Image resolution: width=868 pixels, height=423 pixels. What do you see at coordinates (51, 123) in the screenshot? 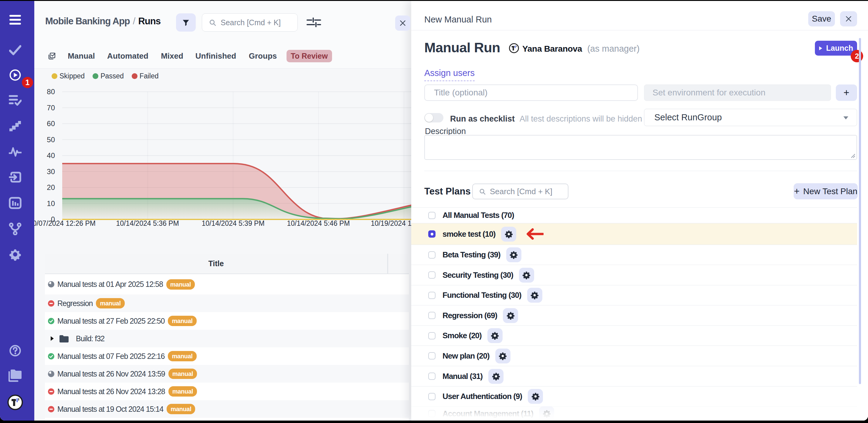
I see `svg-text: 60` at bounding box center [51, 123].